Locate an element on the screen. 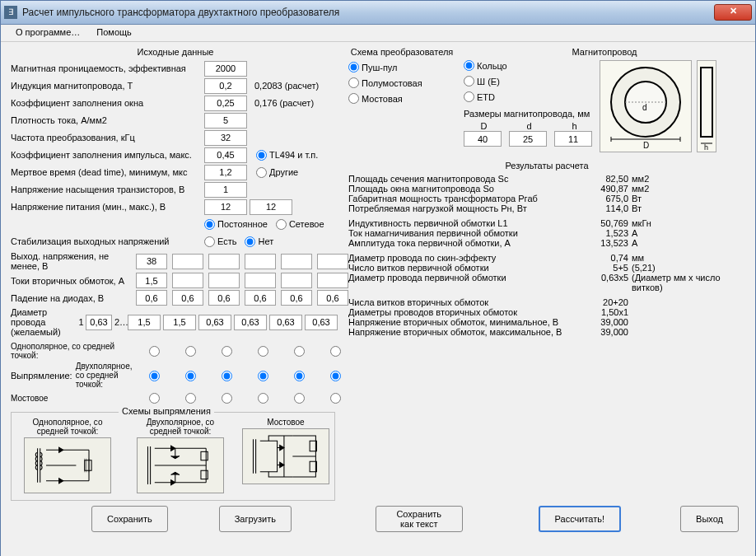 This screenshot has height=556, width=756. rect3-c4 is located at coordinates (264, 399).